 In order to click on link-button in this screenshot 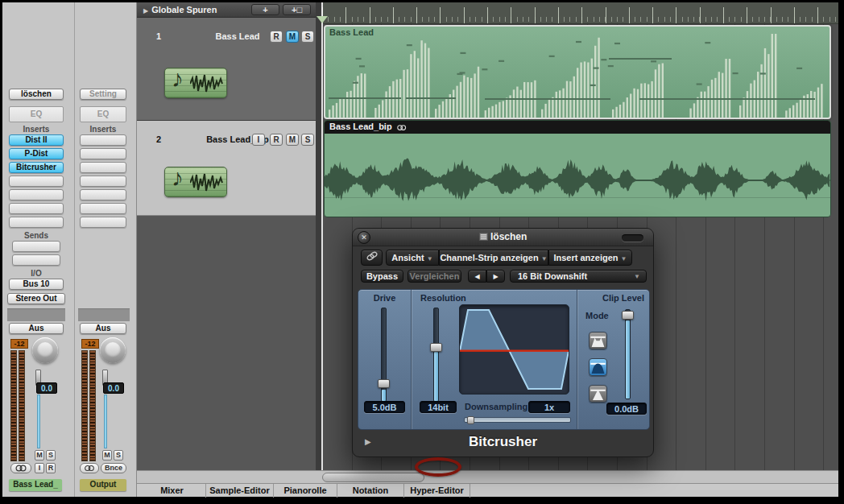, I will do `click(372, 258)`.